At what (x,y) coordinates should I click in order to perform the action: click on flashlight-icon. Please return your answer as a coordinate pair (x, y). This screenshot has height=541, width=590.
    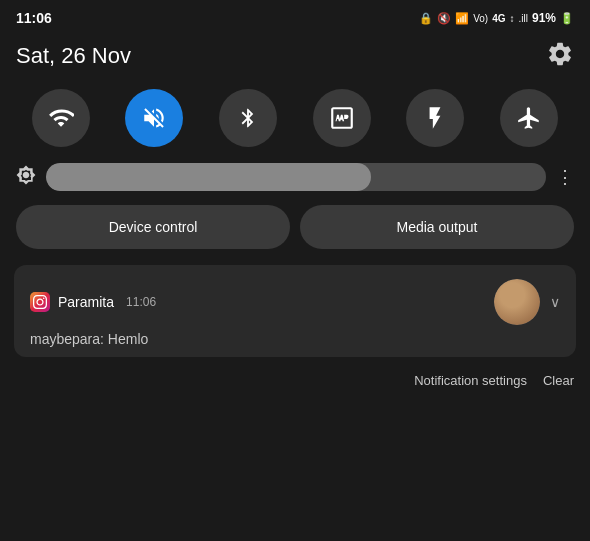
    Looking at the image, I should click on (435, 118).